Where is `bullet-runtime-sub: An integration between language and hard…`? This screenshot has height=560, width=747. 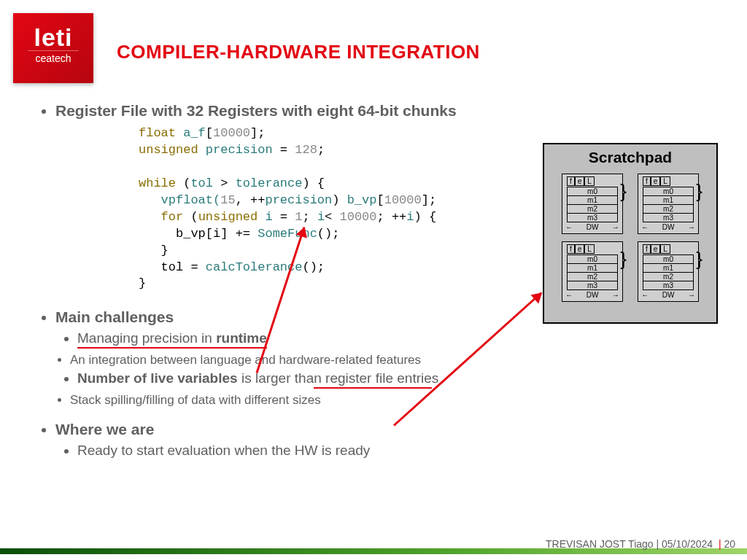 bullet-runtime-sub: An integration between language and hard… is located at coordinates (398, 360).